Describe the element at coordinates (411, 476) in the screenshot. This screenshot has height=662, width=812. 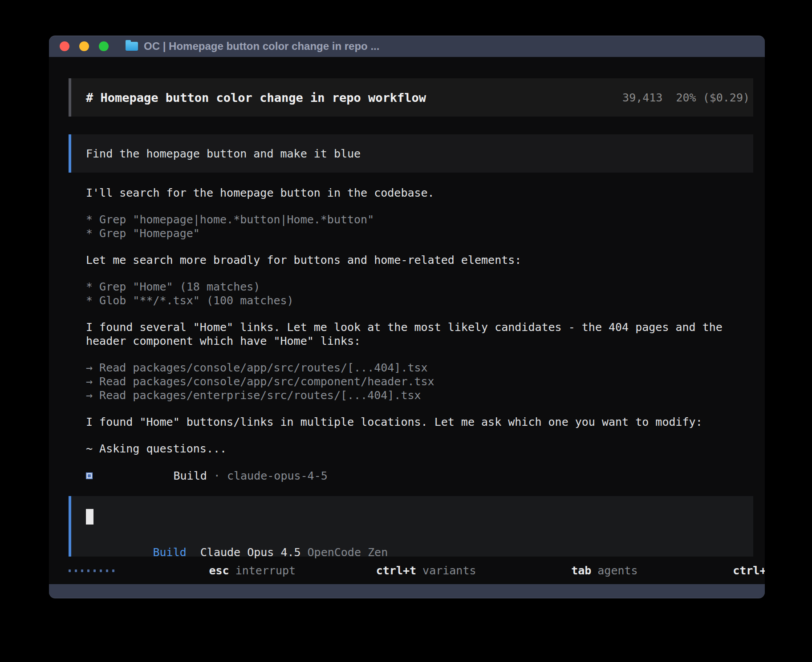
I see `agent-status-row: Build · claude-opus-4-5` at that location.